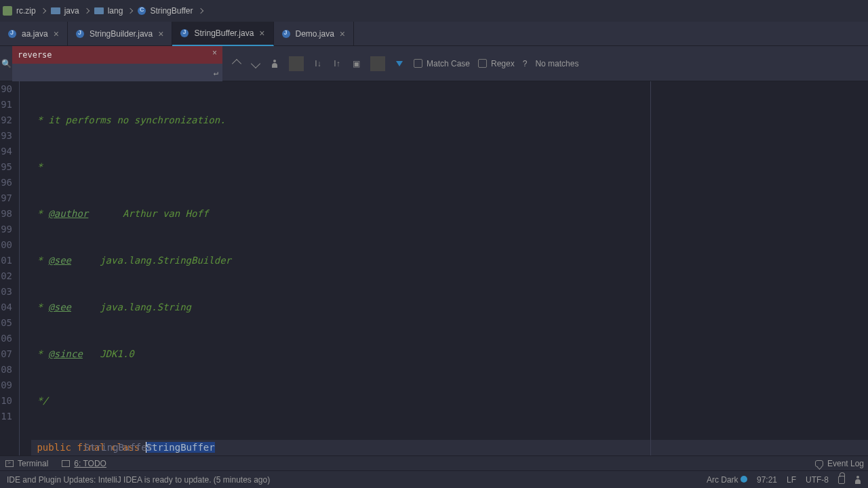 This screenshot has width=868, height=488. Describe the element at coordinates (356, 64) in the screenshot. I see `toggle-replace-button: ▣` at that location.